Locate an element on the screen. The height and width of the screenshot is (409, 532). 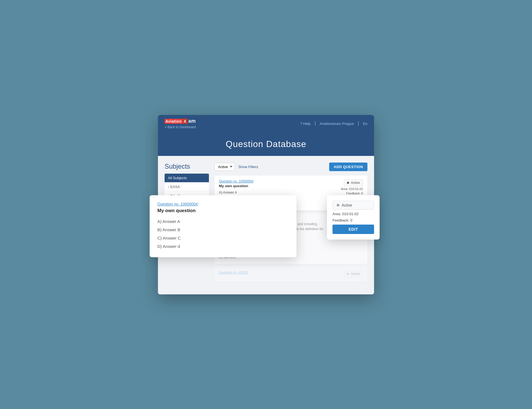
meta-feedback-1: Feedback: 0 is located at coordinates (355, 193).